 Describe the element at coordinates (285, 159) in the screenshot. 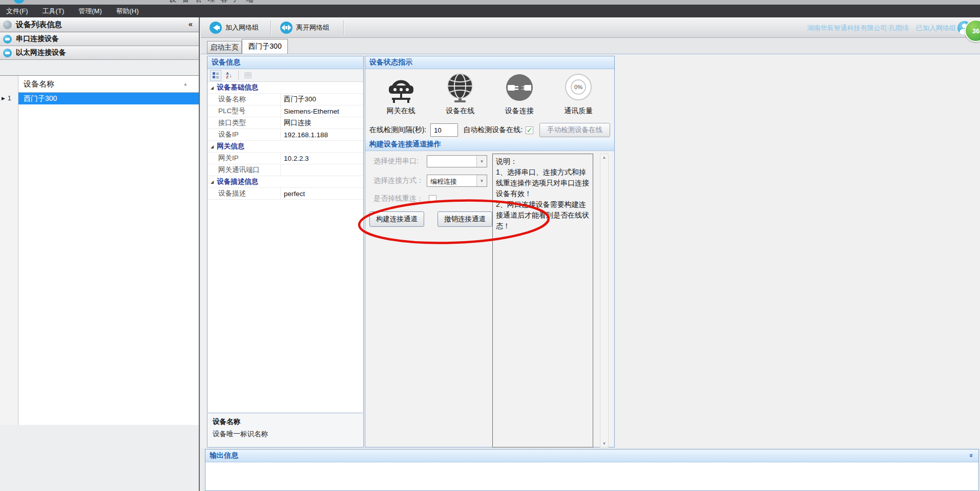

I see `property-row: 网关IP 10.2.2.3` at that location.